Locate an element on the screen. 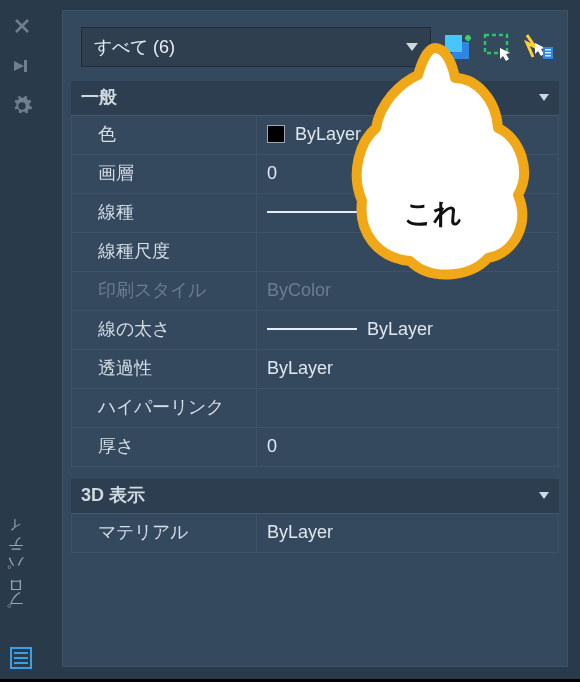 The image size is (580, 682). quick-select-icon is located at coordinates (538, 47).